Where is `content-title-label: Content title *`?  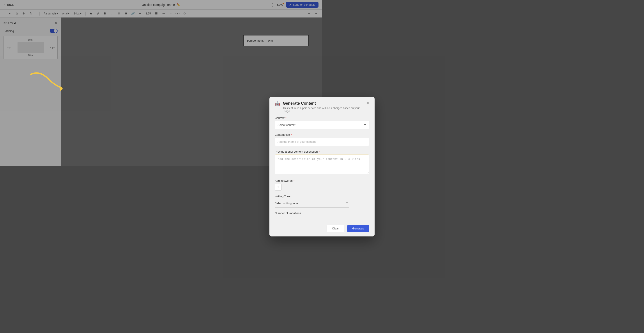 content-title-label: Content title * is located at coordinates (298, 135).